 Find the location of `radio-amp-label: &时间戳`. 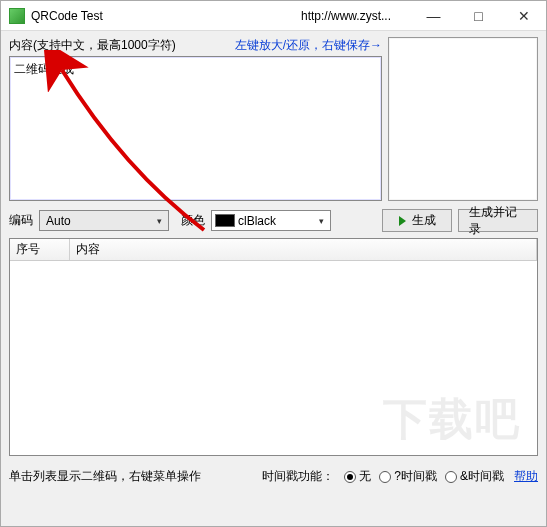

radio-amp-label: &时间戳 is located at coordinates (482, 476).